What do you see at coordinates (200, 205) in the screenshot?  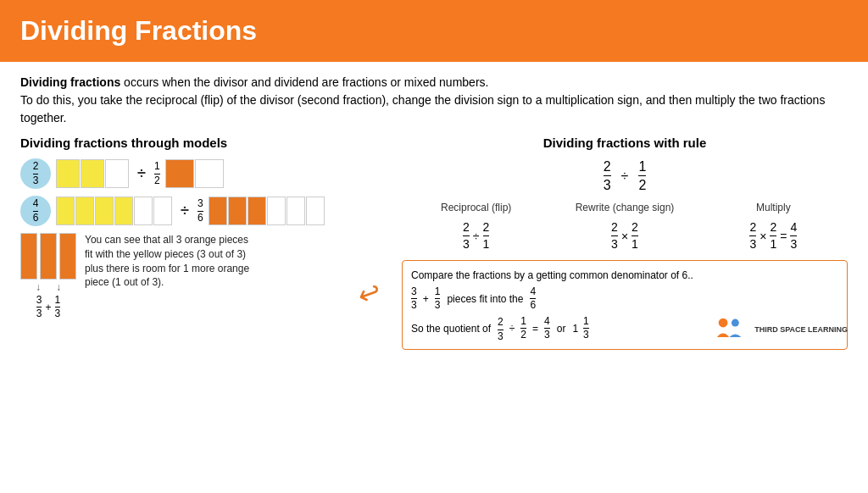 I see `model2-div-num: 3` at bounding box center [200, 205].